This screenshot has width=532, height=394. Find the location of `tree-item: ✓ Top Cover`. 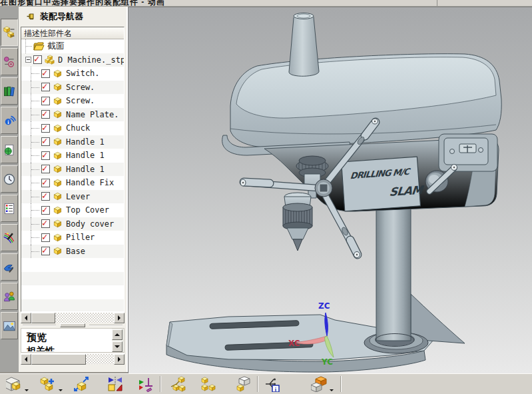

tree-item: ✓ Top Cover is located at coordinates (73, 211).